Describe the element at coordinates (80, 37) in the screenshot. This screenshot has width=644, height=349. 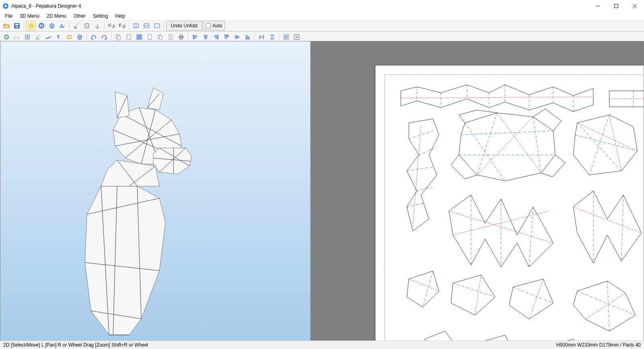
I see `cube-icon` at that location.